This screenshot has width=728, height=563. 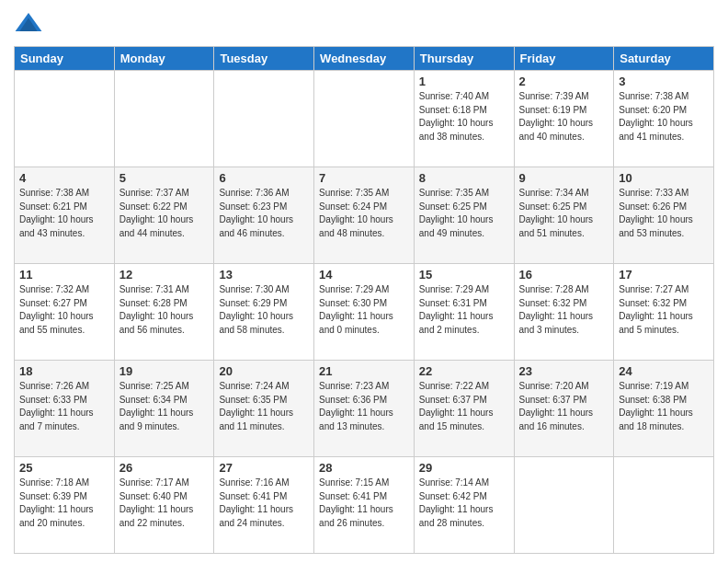 What do you see at coordinates (564, 408) in the screenshot?
I see `calendar-cell: 23Sunrise: 7:20 AM Sunset: 6:37 PM Dayli…` at bounding box center [564, 408].